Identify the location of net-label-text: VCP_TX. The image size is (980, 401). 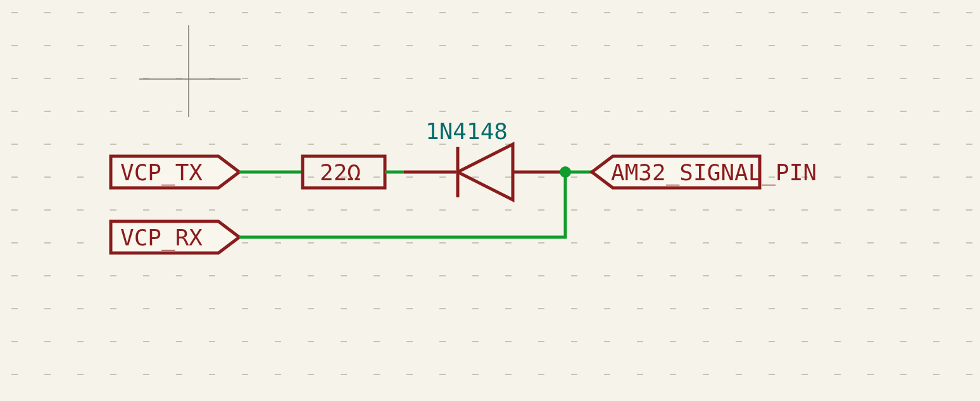
(161, 173).